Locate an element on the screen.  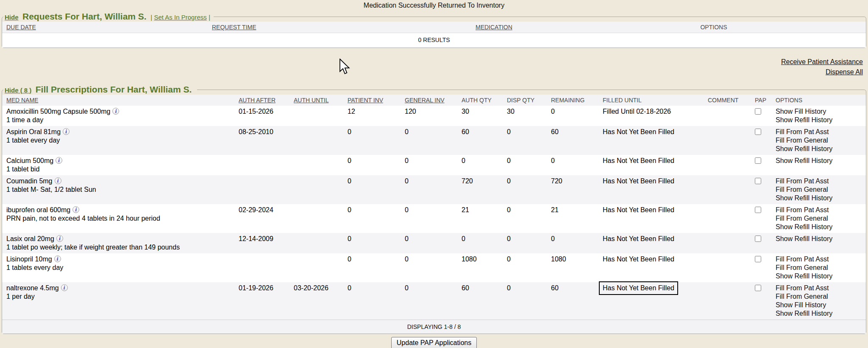
column-header-general-inv: GENERAL INV is located at coordinates (433, 100).